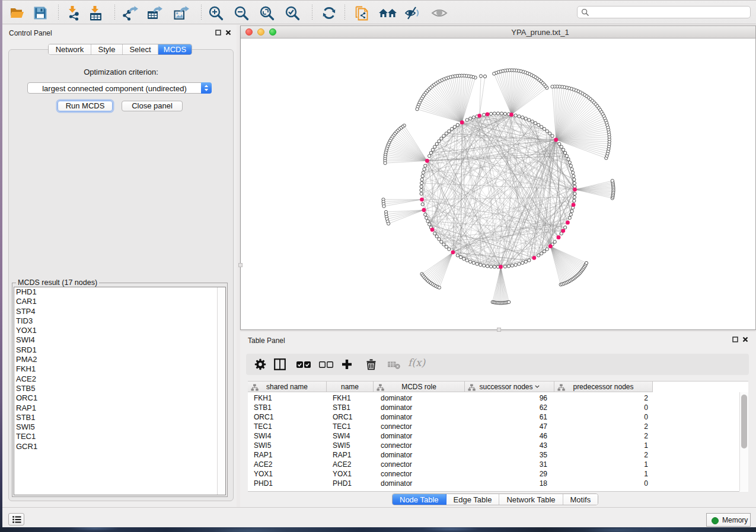 The width and height of the screenshot is (756, 532). Describe the element at coordinates (120, 312) in the screenshot. I see `result-node: STP4` at that location.